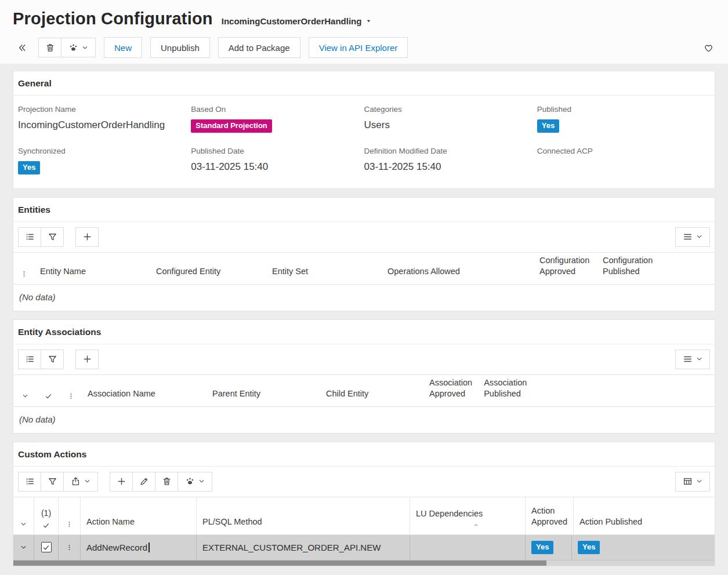 This screenshot has width=728, height=575. I want to click on action-published-badge: Yes, so click(589, 547).